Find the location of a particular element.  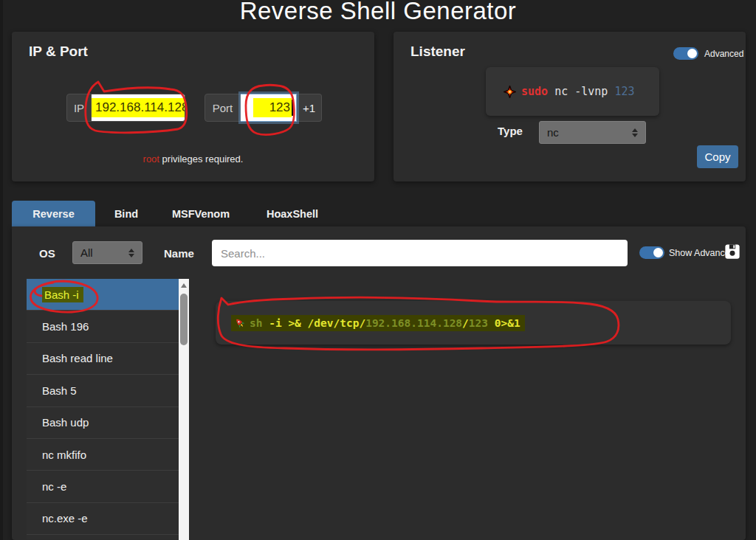

note-rest: privileges required. is located at coordinates (201, 159).